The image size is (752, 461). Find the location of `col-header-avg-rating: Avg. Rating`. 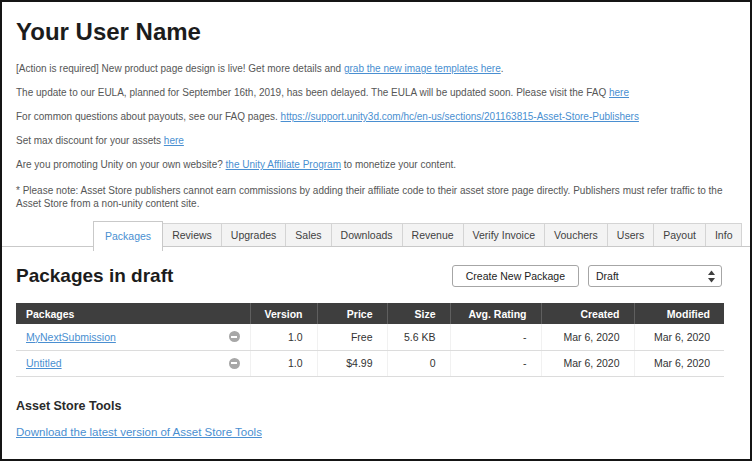

col-header-avg-rating: Avg. Rating is located at coordinates (496, 314).